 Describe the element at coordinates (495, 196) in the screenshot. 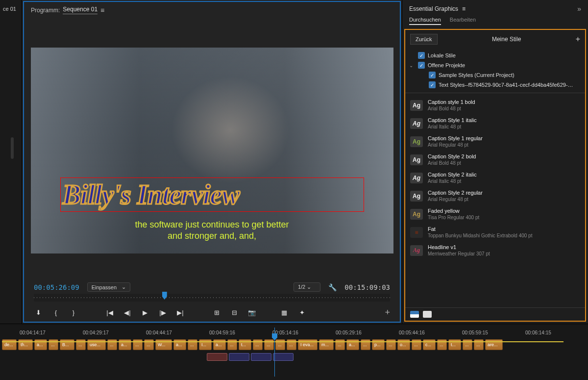

I see `style-item: Ag Caption Style 2 regular Arial Regular…` at that location.